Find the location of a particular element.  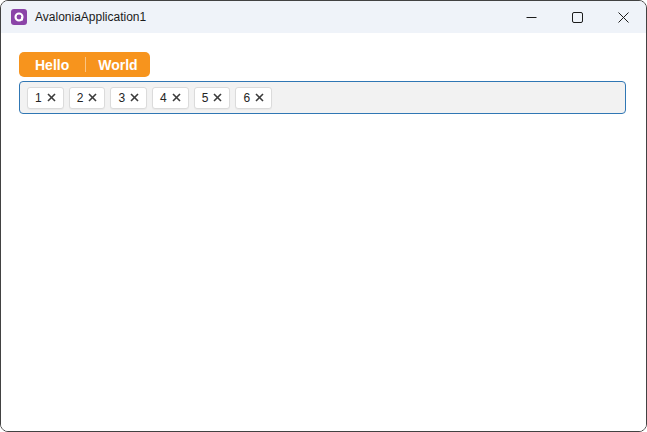

chip-5-remove-button is located at coordinates (218, 98).